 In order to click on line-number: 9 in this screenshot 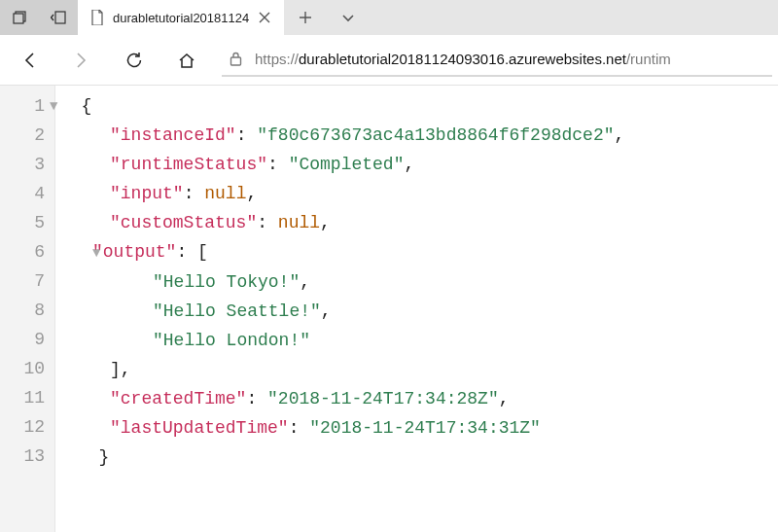, I will do `click(22, 339)`.